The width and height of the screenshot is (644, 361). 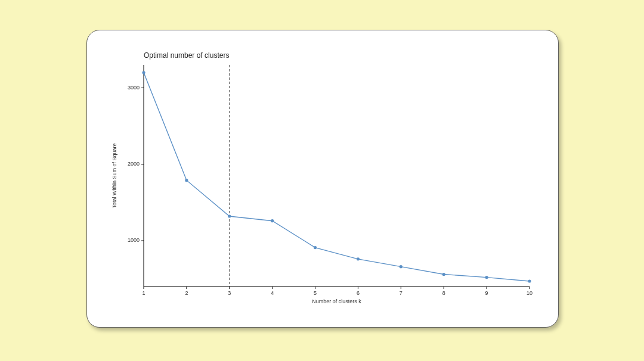 What do you see at coordinates (114, 175) in the screenshot?
I see `y-axis-label: Total Within Sum of Square` at bounding box center [114, 175].